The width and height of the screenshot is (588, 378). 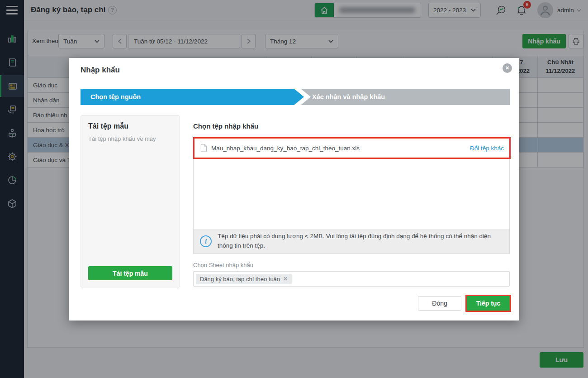 I want to click on sheet-tag: Đăng ký báo, tạp chí theo tuần ✕, so click(x=244, y=279).